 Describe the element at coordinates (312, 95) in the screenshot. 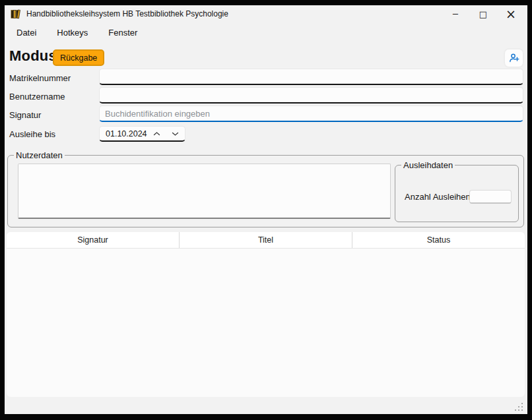

I see `benutzername-input` at that location.